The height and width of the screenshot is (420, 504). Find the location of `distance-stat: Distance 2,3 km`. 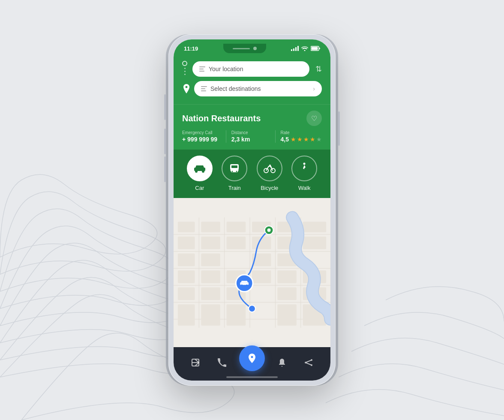

distance-stat: Distance 2,3 km is located at coordinates (254, 136).